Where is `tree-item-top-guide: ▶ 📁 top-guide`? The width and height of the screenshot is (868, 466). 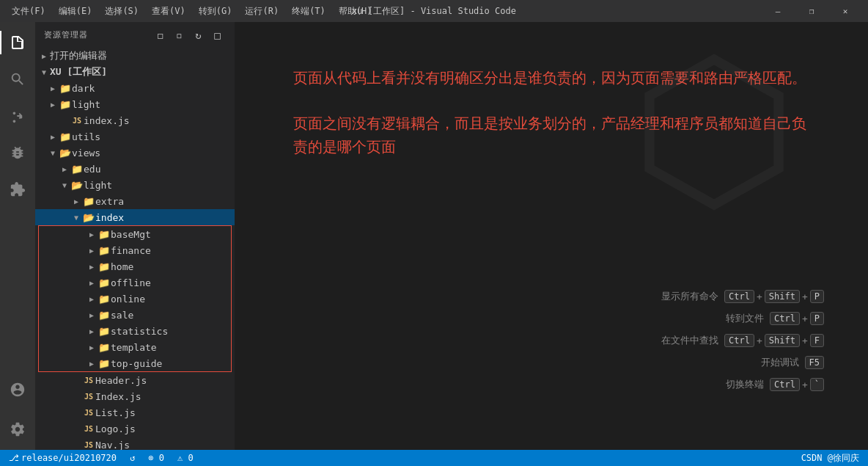 tree-item-top-guide: ▶ 📁 top-guide is located at coordinates (135, 363).